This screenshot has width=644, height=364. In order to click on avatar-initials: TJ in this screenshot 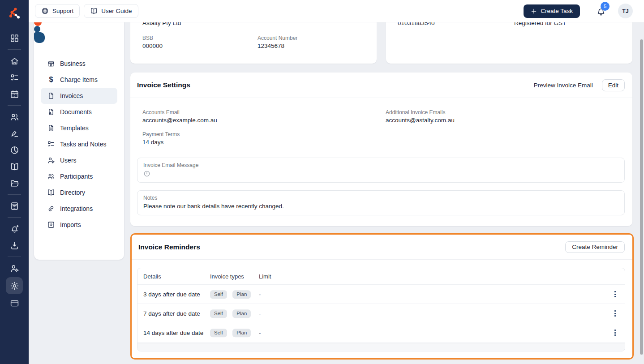, I will do `click(625, 11)`.